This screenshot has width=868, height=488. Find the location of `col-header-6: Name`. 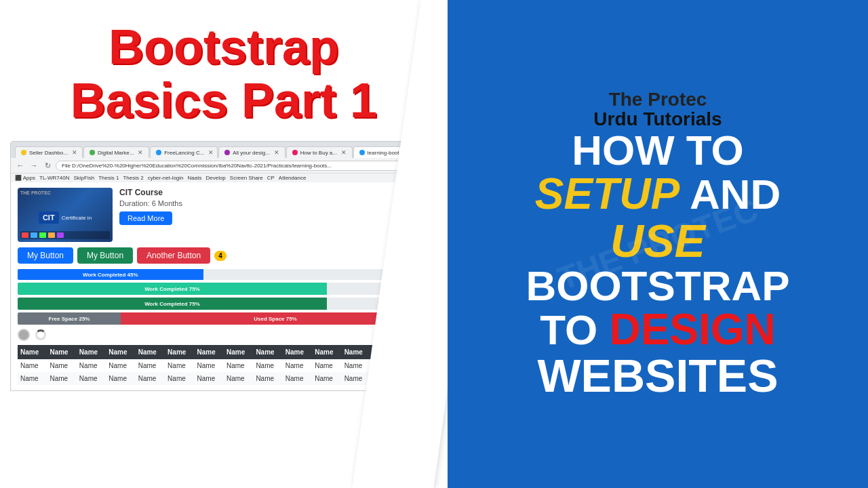

col-header-6: Name is located at coordinates (179, 352).